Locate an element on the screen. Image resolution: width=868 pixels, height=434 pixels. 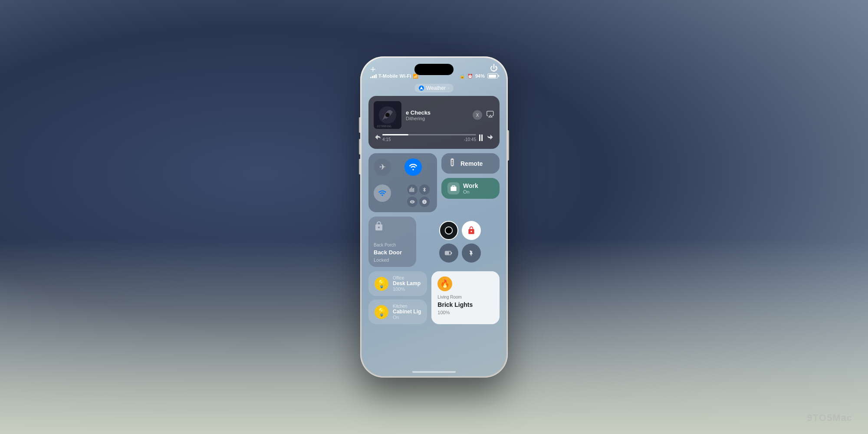
time-current: 4:15 is located at coordinates (386, 140).